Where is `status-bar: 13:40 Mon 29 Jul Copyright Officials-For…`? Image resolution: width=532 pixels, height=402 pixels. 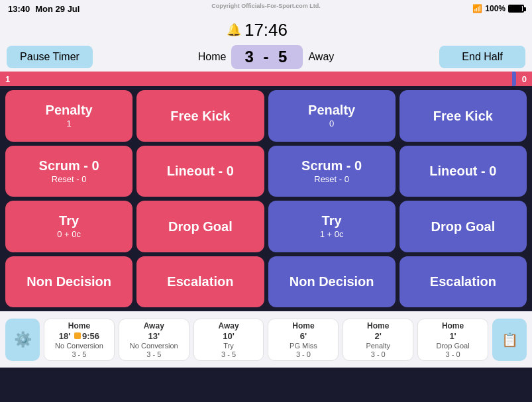
status-bar: 13:40 Mon 29 Jul Copyright Officials-For… is located at coordinates (266, 9).